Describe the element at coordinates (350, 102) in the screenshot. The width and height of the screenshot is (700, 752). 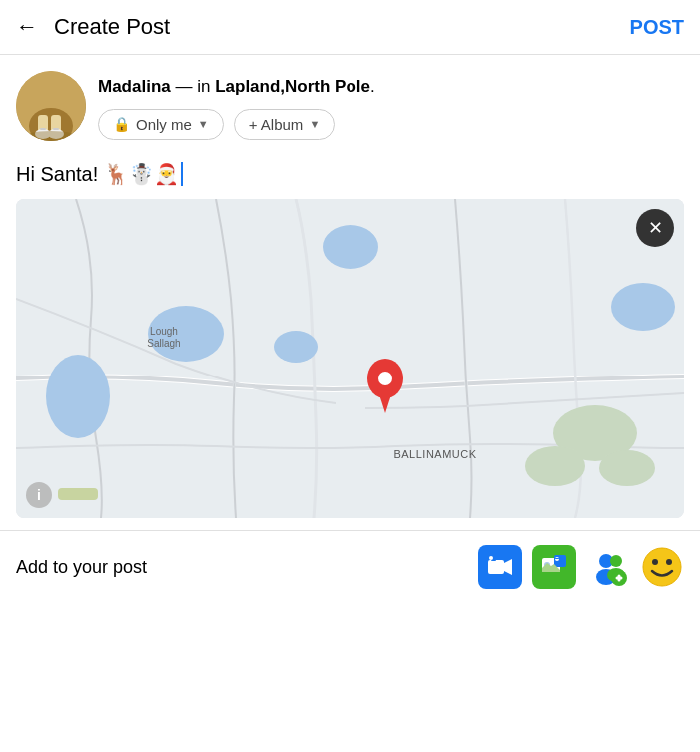
I see `user-section: Madalina — in Lapland,North Pole. 🔒 Only…` at that location.